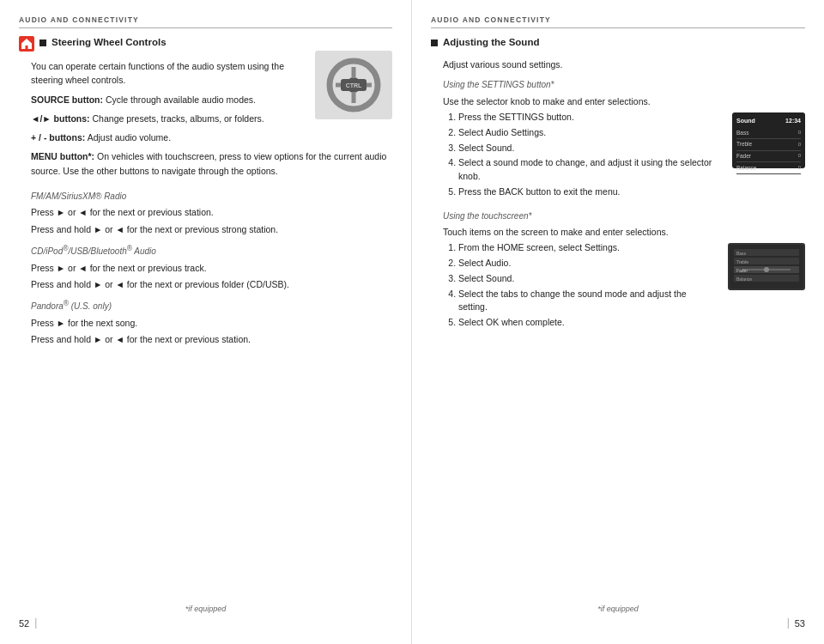 Image resolution: width=824 pixels, height=644 pixels. What do you see at coordinates (747, 168) in the screenshot?
I see `balance-label: Balance` at bounding box center [747, 168].